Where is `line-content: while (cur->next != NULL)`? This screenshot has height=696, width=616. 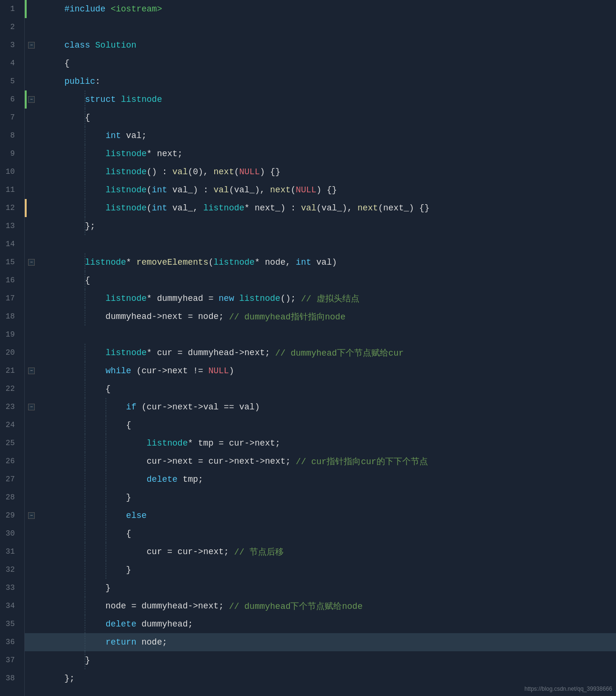
line-content: while (cur->next != NULL) is located at coordinates (328, 371).